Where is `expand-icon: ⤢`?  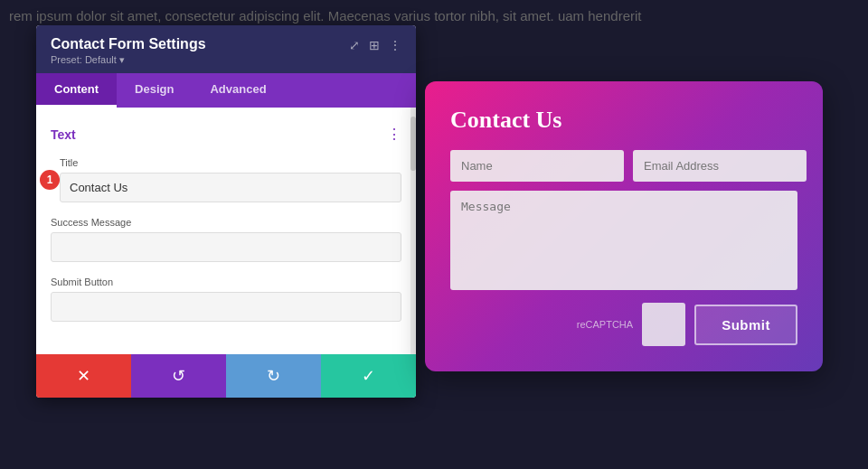
expand-icon: ⤢ is located at coordinates (354, 45).